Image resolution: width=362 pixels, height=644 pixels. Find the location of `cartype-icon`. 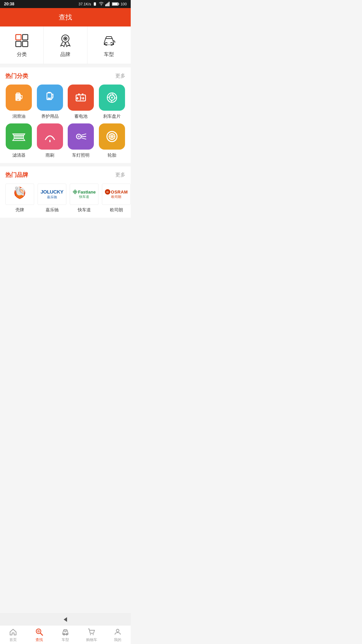

cartype-icon is located at coordinates (109, 41).